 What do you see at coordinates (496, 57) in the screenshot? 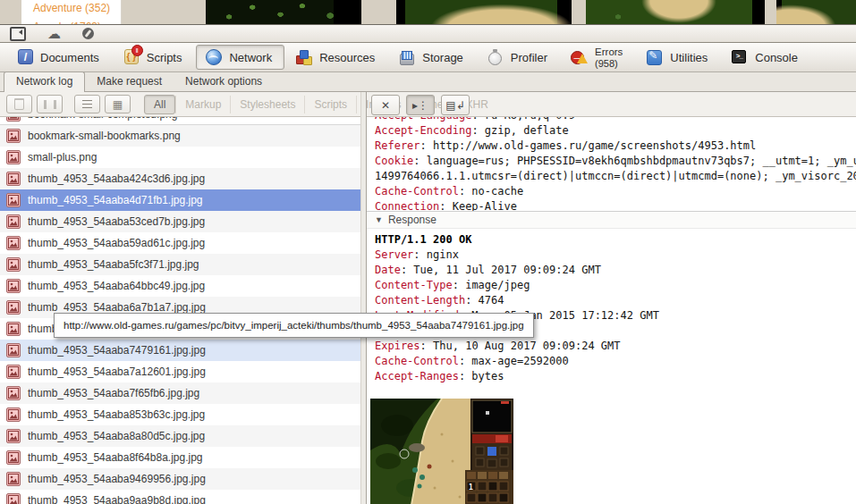
I see `profiler-stopwatch-icon` at bounding box center [496, 57].